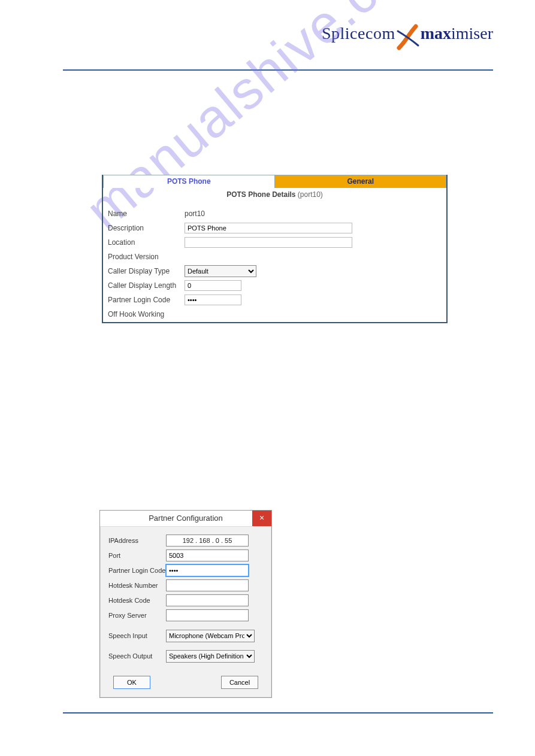  What do you see at coordinates (268, 228) in the screenshot?
I see `description-input` at bounding box center [268, 228].